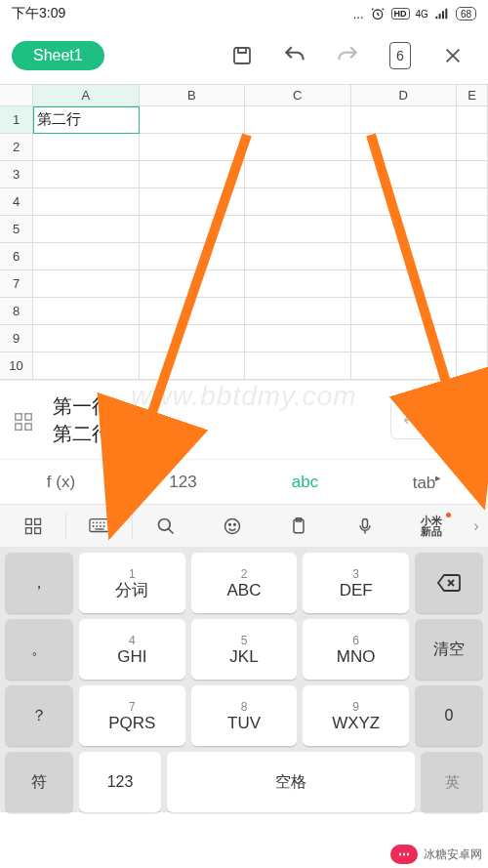 Image resolution: width=488 pixels, height=868 pixels. I want to click on row-header: 10, so click(17, 366).